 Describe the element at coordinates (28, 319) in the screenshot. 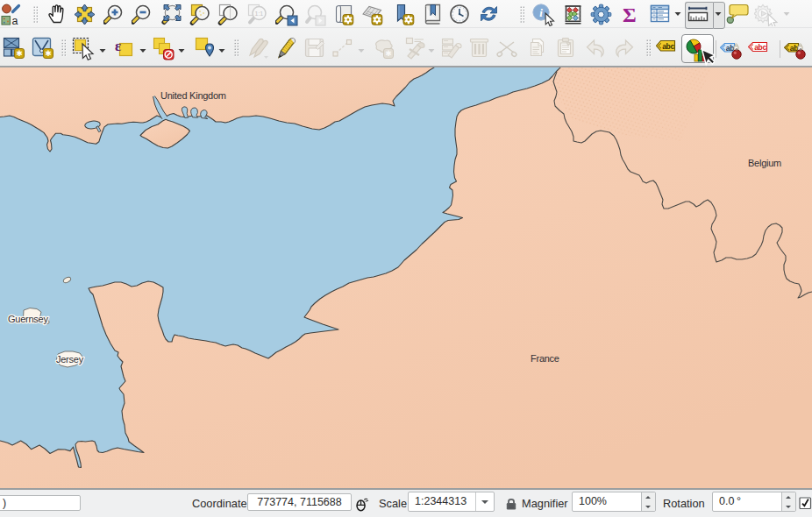

I see `svg-text: Guernsey` at that location.